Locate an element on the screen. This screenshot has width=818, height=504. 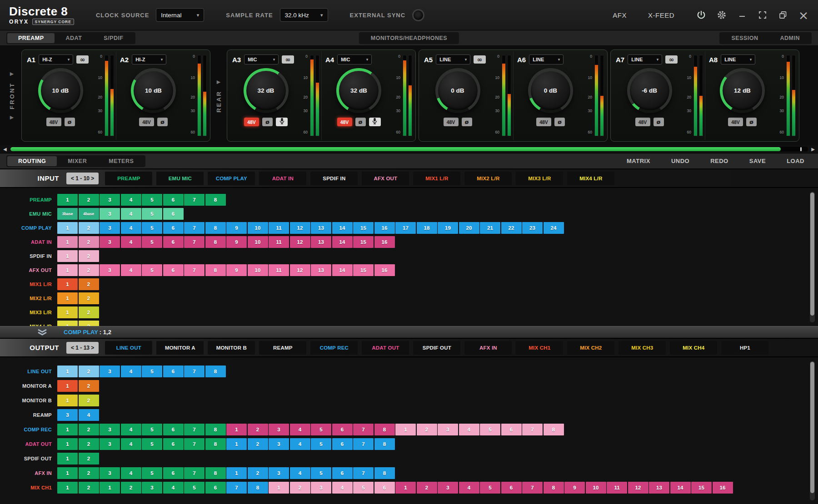
output-pager-button: < 1 - 13 > is located at coordinates (83, 348).